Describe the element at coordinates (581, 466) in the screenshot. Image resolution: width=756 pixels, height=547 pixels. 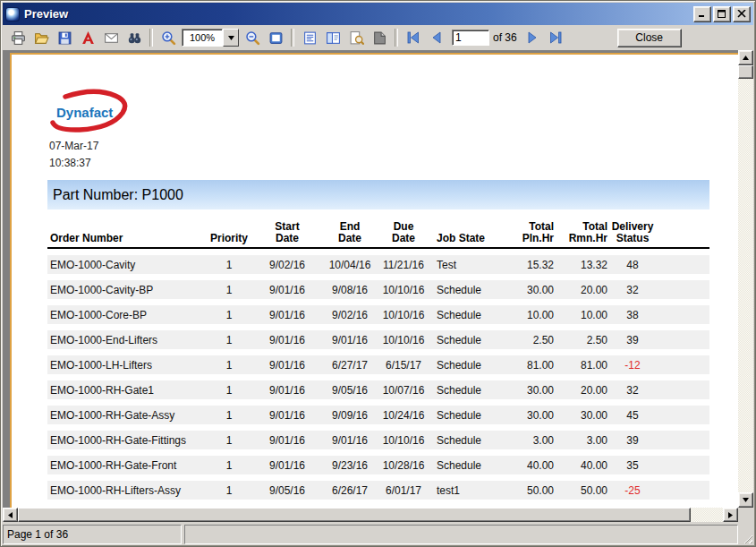
I see `cell-total-rmn-hr: 40.00` at that location.